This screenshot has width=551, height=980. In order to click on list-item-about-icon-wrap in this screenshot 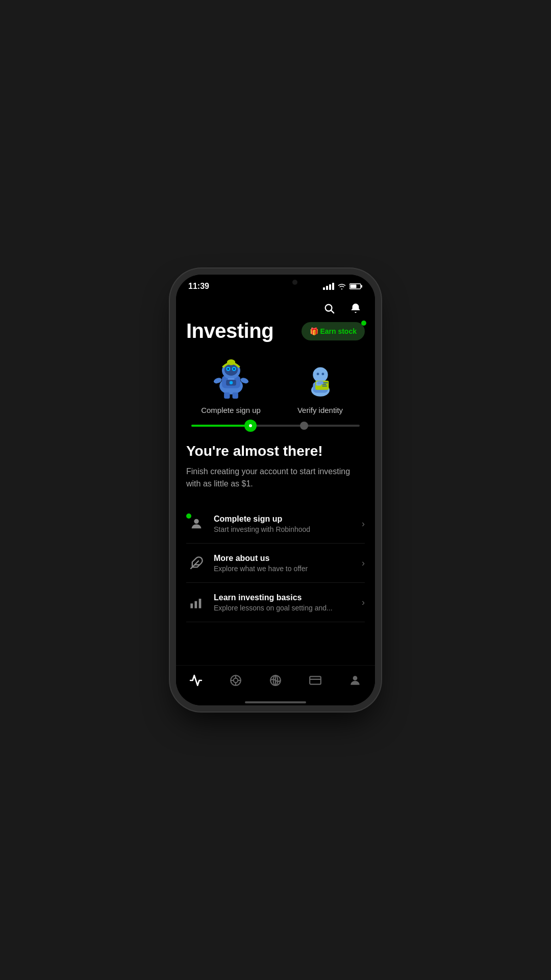, I will do `click(196, 563)`.